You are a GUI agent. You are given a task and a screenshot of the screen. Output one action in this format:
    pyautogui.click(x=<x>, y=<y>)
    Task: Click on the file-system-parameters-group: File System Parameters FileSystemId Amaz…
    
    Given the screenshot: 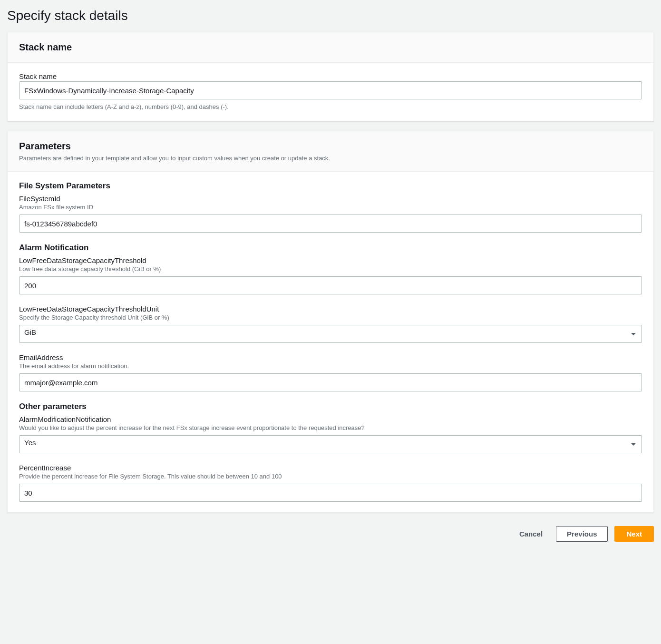 What is the action you would take?
    pyautogui.click(x=330, y=207)
    